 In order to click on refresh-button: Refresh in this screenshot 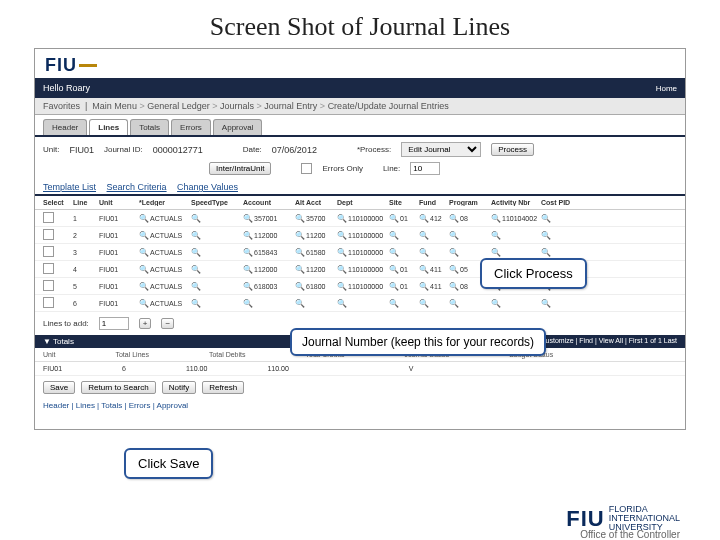, I will do `click(223, 388)`.